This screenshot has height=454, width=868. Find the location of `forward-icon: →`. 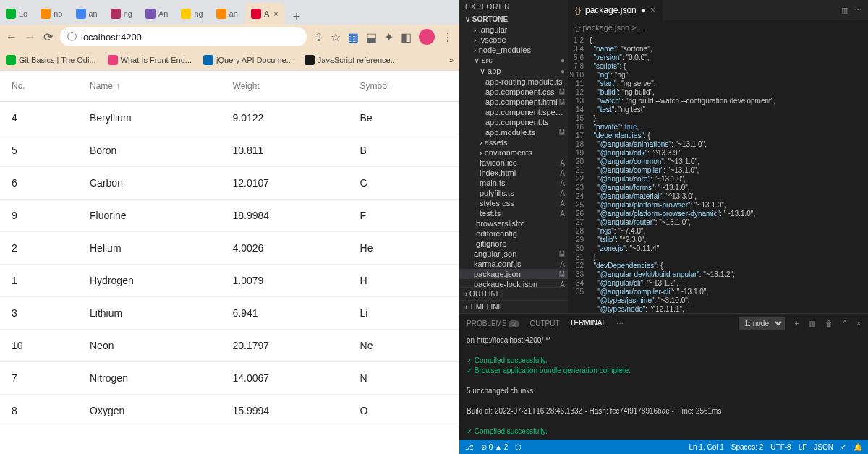

forward-icon: → is located at coordinates (30, 37).